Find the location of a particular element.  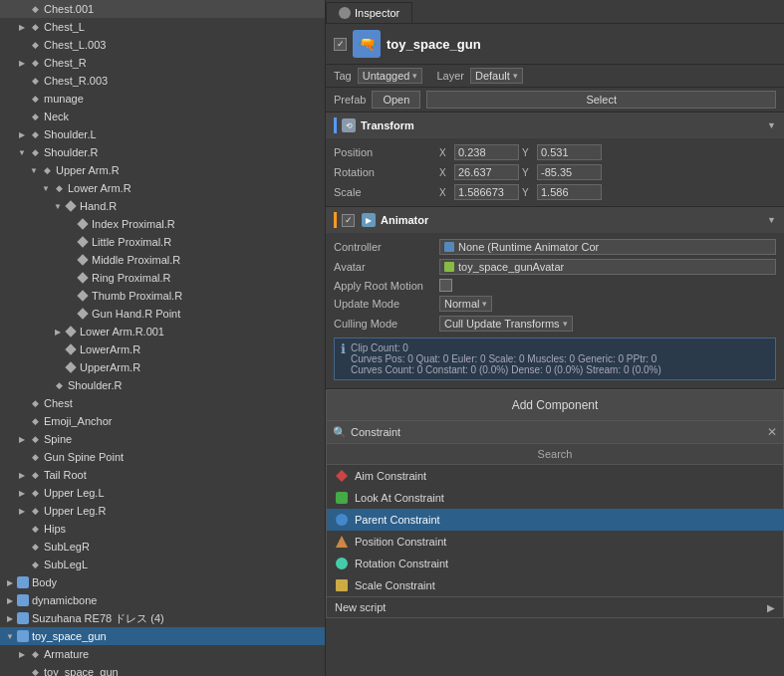

tree-item-upper_arm_r: ◆Upper Arm.R is located at coordinates (162, 170).